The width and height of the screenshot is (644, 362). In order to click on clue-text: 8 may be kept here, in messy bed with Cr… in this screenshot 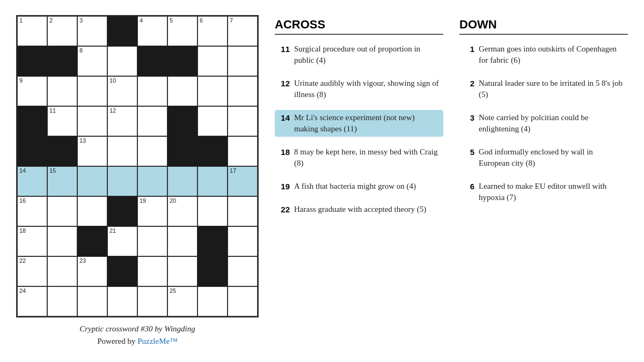, I will do `click(367, 158)`.